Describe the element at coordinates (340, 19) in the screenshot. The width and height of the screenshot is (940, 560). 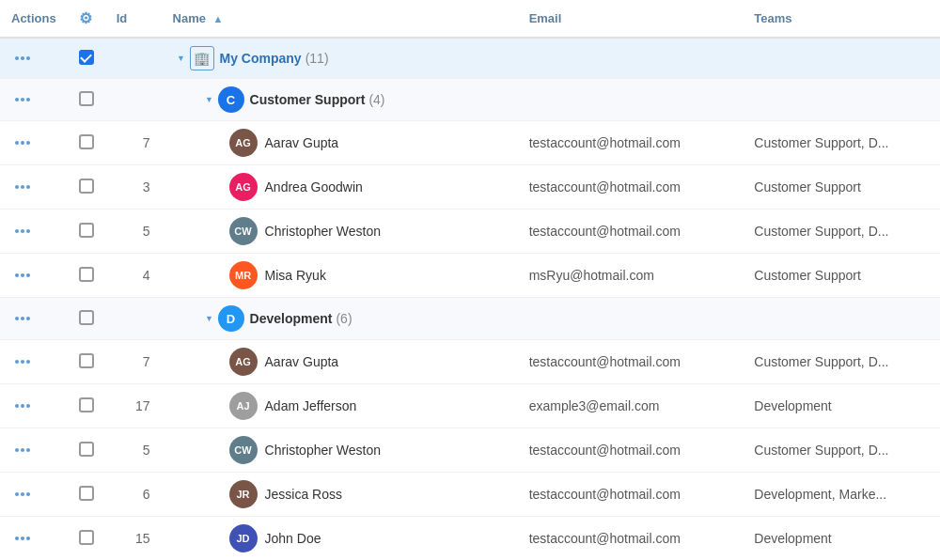
I see `name-header: Name ▲` at that location.